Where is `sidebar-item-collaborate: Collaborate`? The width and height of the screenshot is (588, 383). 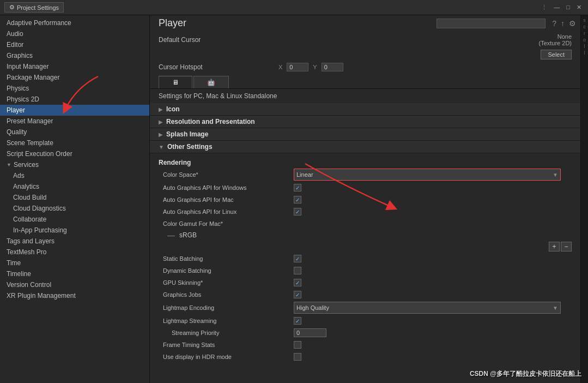
sidebar-item-collaborate: Collaborate is located at coordinates (75, 219).